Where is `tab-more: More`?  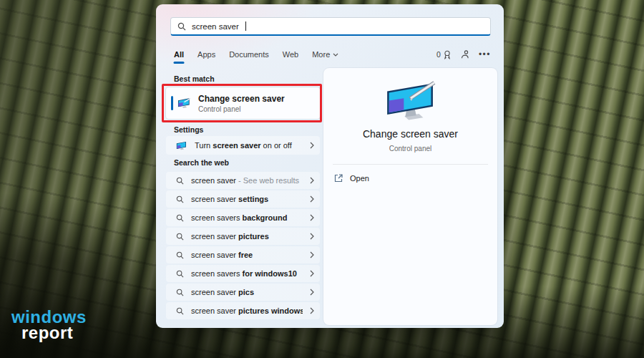 tab-more: More is located at coordinates (325, 54).